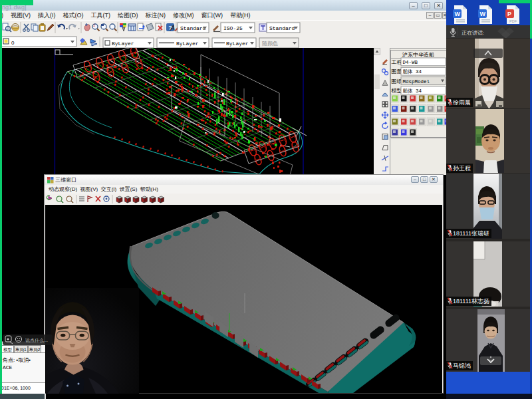 This screenshot has height=399, width=532. Describe the element at coordinates (416, 82) in the screenshot. I see `svg-text: MdspModel` at that location.